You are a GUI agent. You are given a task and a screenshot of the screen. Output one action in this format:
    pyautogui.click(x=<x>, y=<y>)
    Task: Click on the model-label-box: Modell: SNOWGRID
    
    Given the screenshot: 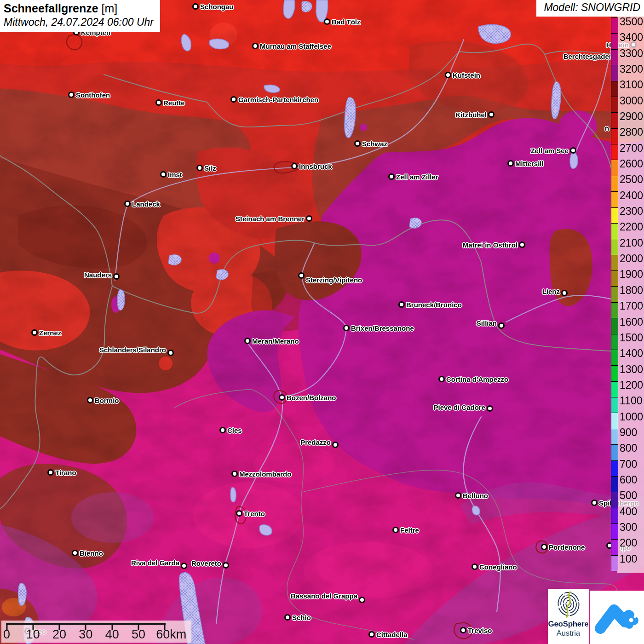 What is the action you would take?
    pyautogui.click(x=590, y=8)
    